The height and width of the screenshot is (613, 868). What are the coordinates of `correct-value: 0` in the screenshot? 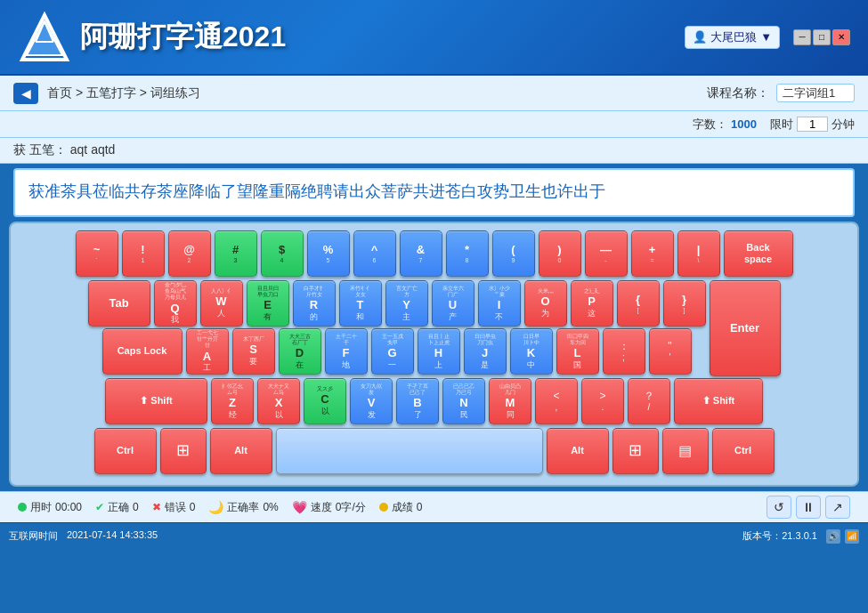 It's located at (135, 507).